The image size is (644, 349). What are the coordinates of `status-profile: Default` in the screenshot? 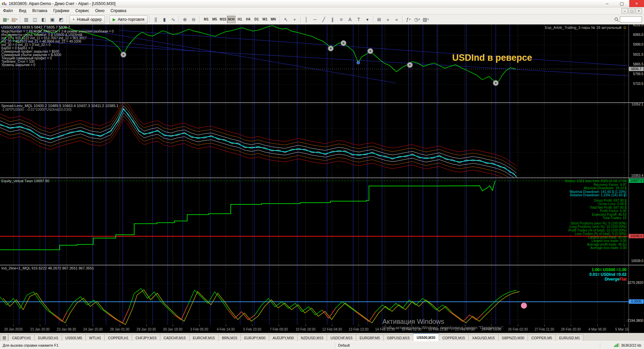 It's located at (468, 345).